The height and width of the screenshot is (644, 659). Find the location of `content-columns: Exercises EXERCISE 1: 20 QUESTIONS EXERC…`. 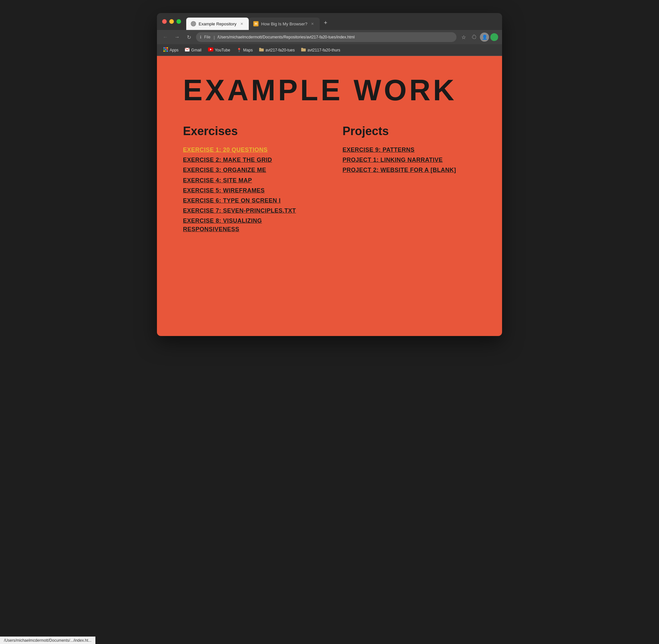

content-columns: Exercises EXERCISE 1: 20 QUESTIONS EXERC… is located at coordinates (330, 179).